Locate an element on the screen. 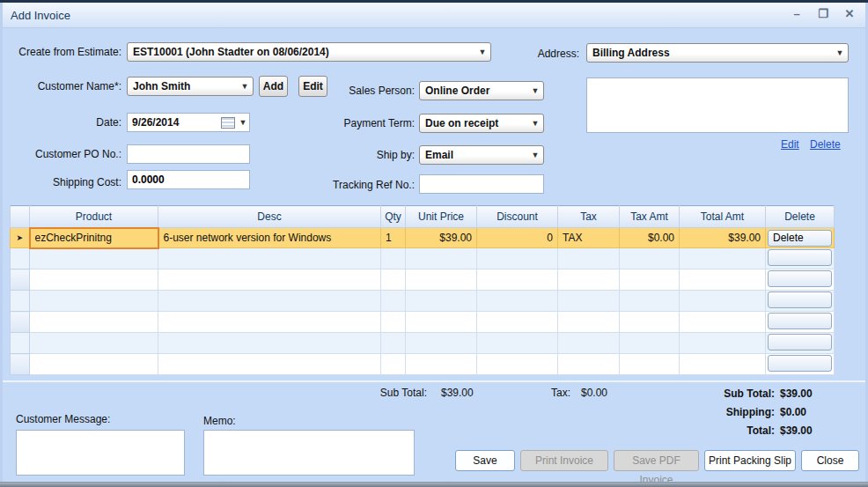 This screenshot has height=487, width=868. maximize-icon: ❐ is located at coordinates (823, 14).